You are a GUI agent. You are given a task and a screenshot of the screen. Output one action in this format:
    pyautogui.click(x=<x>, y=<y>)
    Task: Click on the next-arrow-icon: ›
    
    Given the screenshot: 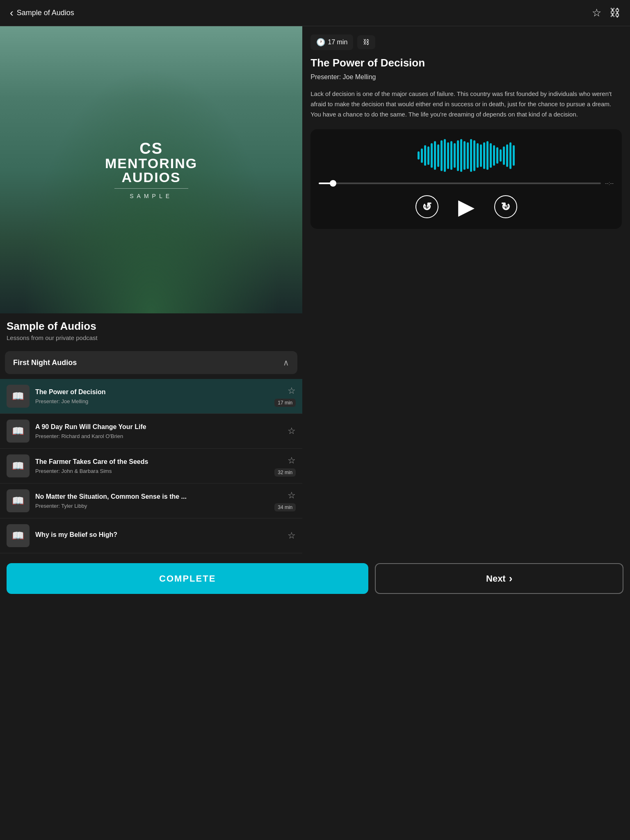 What is the action you would take?
    pyautogui.click(x=511, y=578)
    